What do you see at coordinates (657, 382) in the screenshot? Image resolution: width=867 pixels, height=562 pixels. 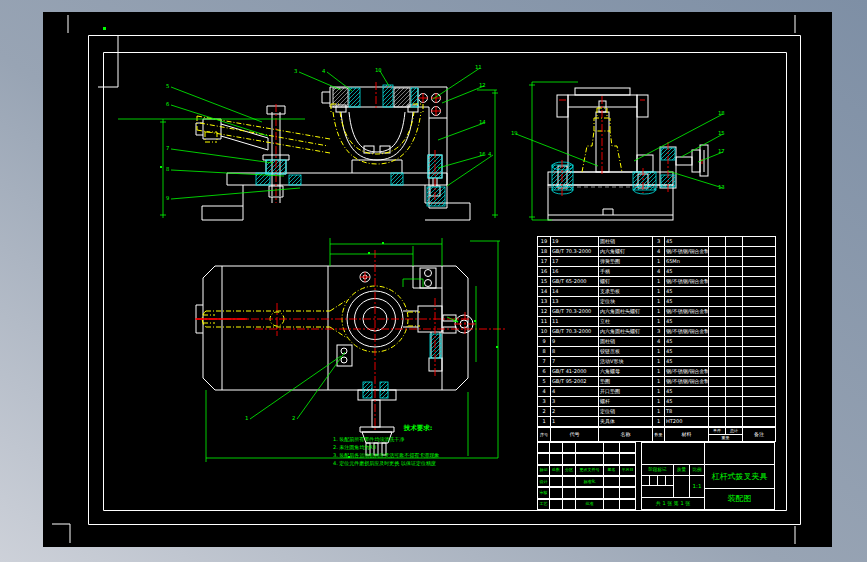 I see `parts-row: 5GB/T 95-2002垫圈1钢/不锈钢/铜合金制` at bounding box center [657, 382].